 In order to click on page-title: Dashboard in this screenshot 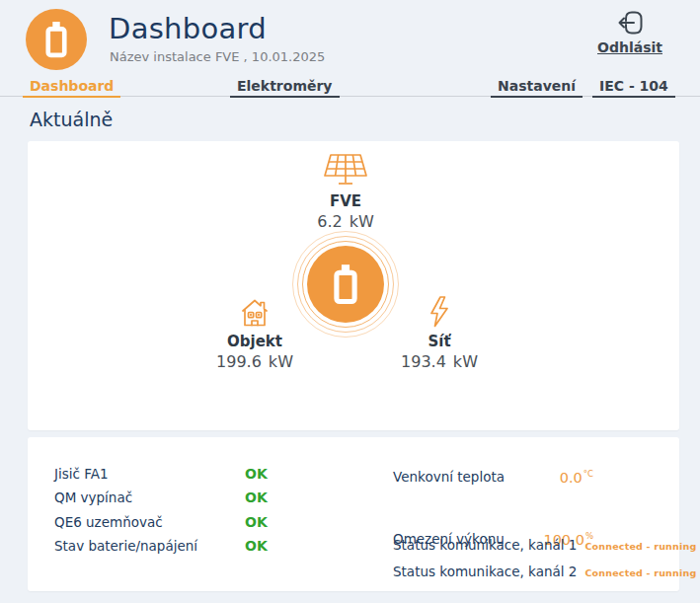, I will do `click(188, 29)`.